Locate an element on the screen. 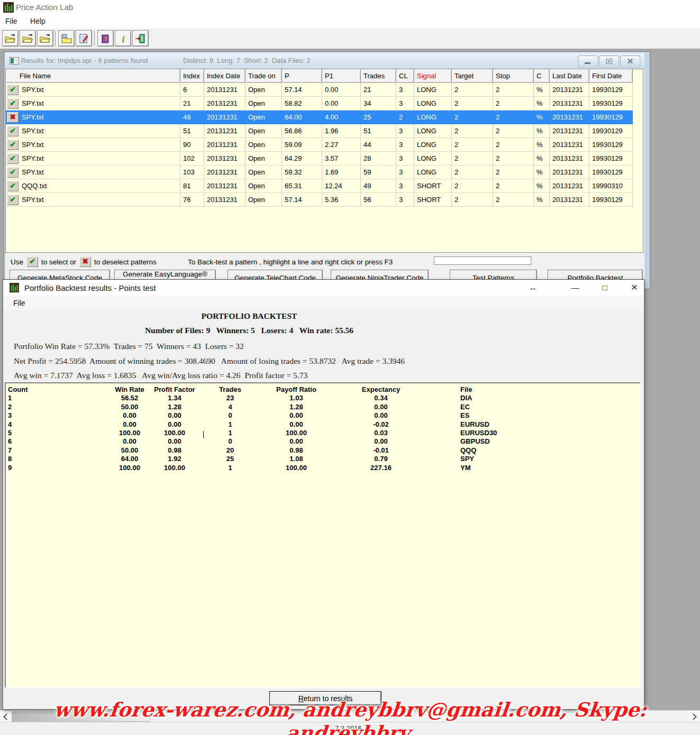 The height and width of the screenshot is (735, 700). column-header-signal: Signal is located at coordinates (433, 76).